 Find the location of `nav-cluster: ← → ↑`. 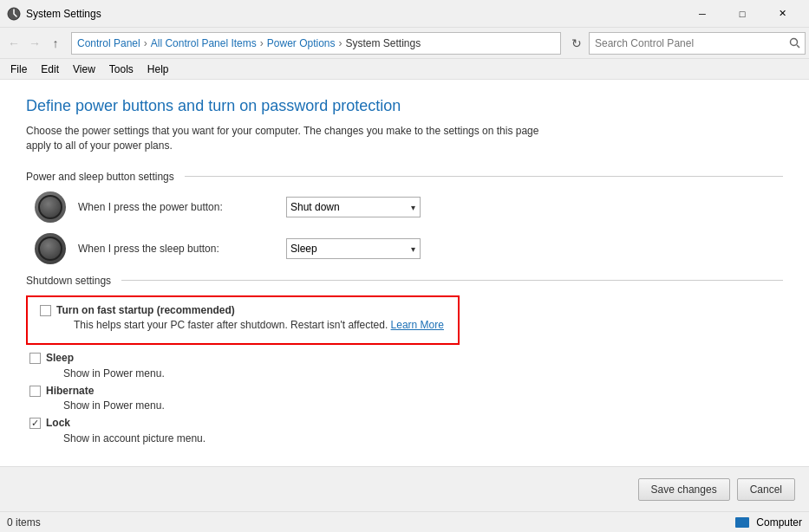

nav-cluster: ← → ↑ is located at coordinates (35, 43).